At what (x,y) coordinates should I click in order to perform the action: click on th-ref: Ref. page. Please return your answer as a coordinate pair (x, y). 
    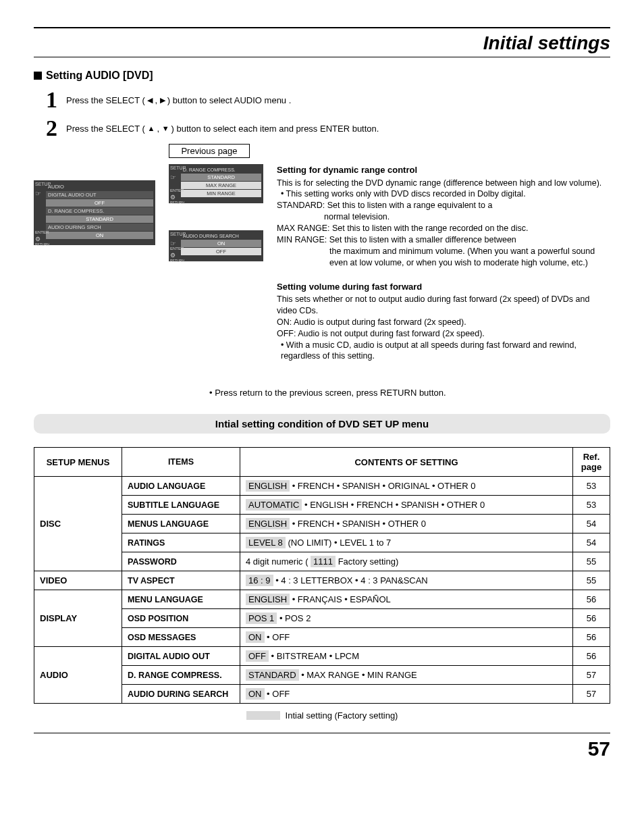
    Looking at the image, I should click on (591, 462).